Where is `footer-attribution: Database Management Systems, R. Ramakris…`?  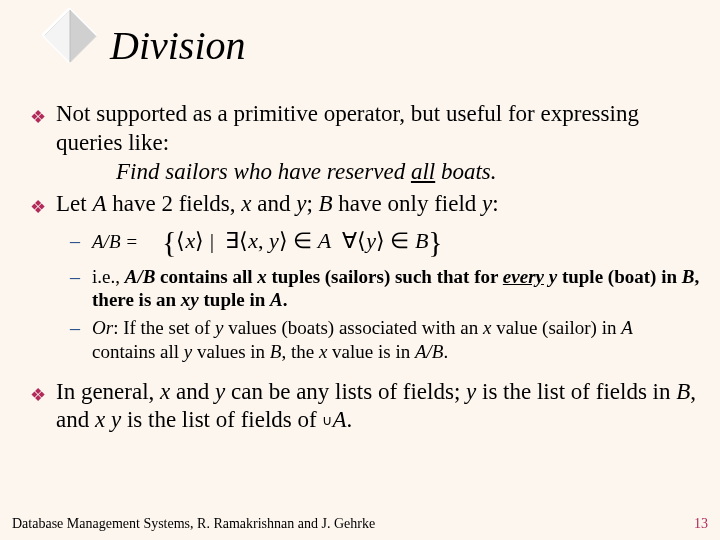
footer-attribution: Database Management Systems, R. Ramakris… is located at coordinates (194, 524).